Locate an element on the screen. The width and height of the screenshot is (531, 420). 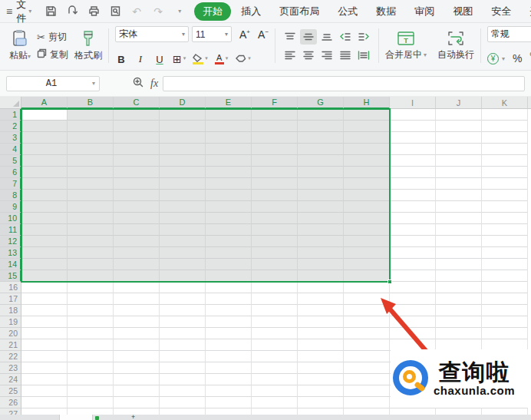
cell-I14 is located at coordinates (413, 264).